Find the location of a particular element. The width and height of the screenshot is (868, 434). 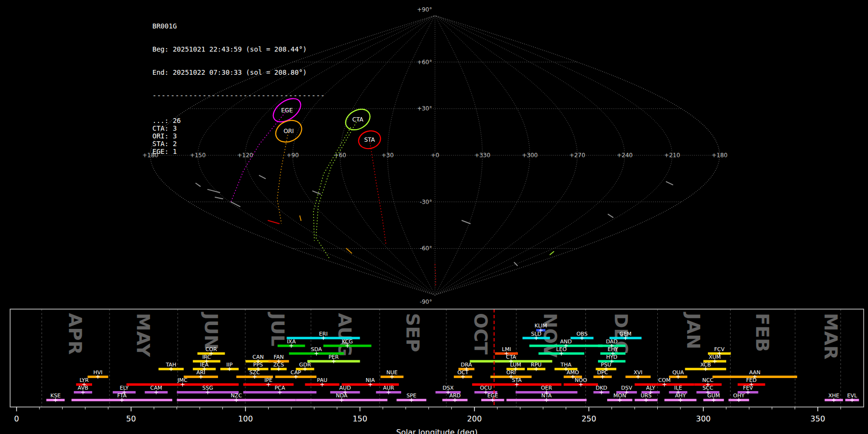

observation-info-panel: BR001G Beg: 20251021 22:43:59 (sol = 208… is located at coordinates (239, 89).